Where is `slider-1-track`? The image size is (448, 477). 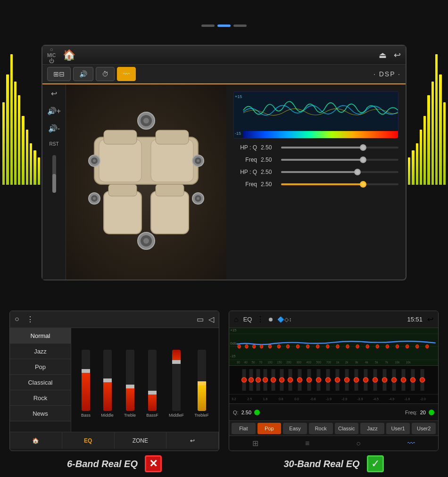 slider-1-track is located at coordinates (340, 148).